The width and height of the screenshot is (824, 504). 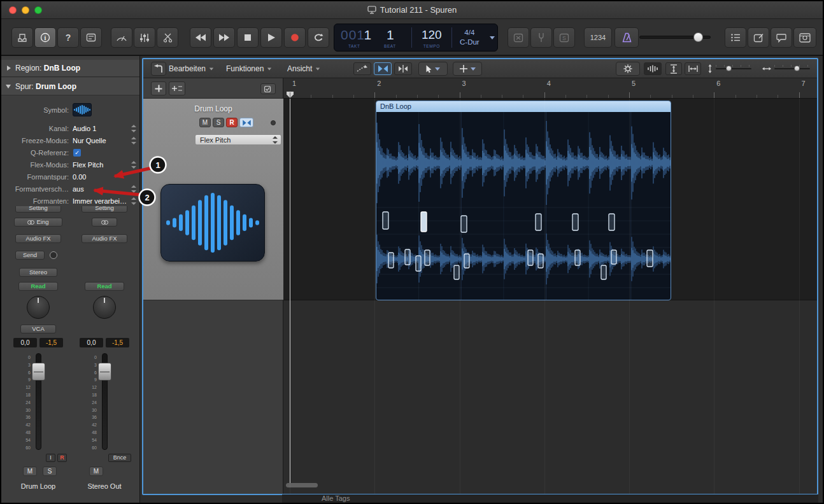 I want to click on send-slot: Send, so click(x=30, y=255).